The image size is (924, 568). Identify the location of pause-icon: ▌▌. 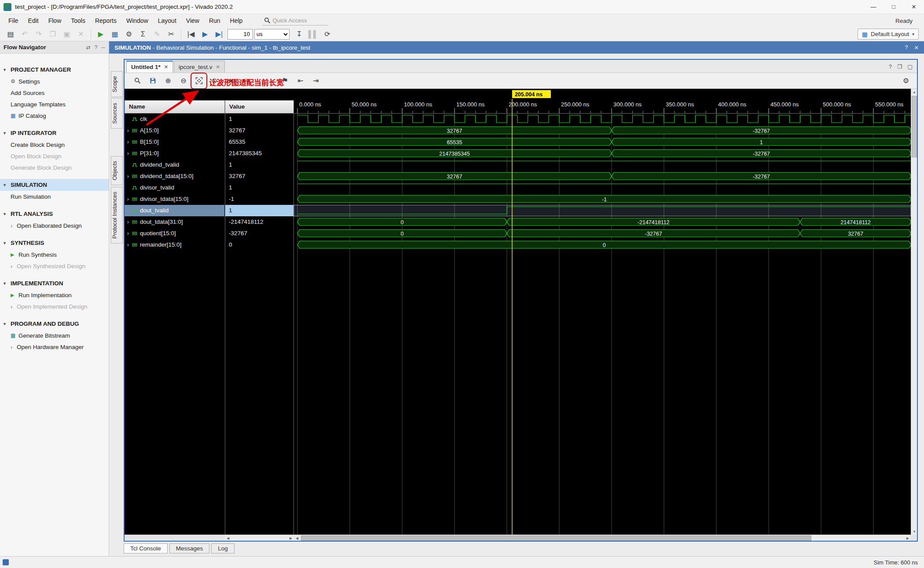
(313, 34).